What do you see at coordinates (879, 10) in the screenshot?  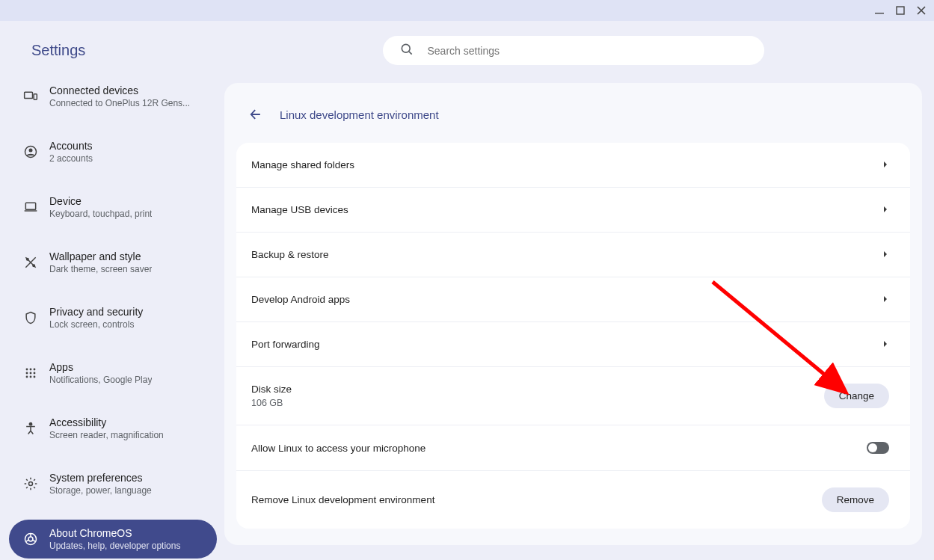 I see `minimize-button` at bounding box center [879, 10].